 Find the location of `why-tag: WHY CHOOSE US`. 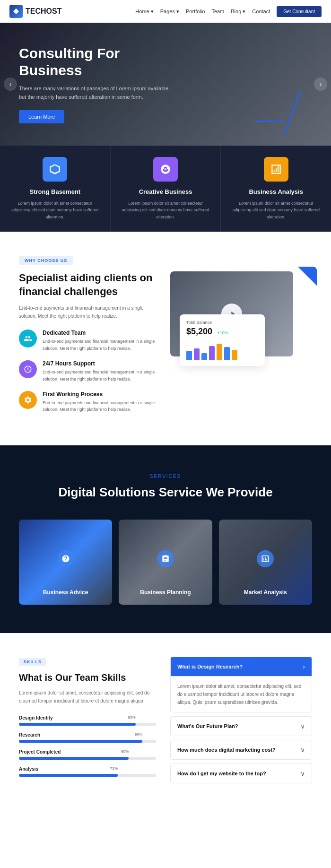

why-tag: WHY CHOOSE US is located at coordinates (46, 260).